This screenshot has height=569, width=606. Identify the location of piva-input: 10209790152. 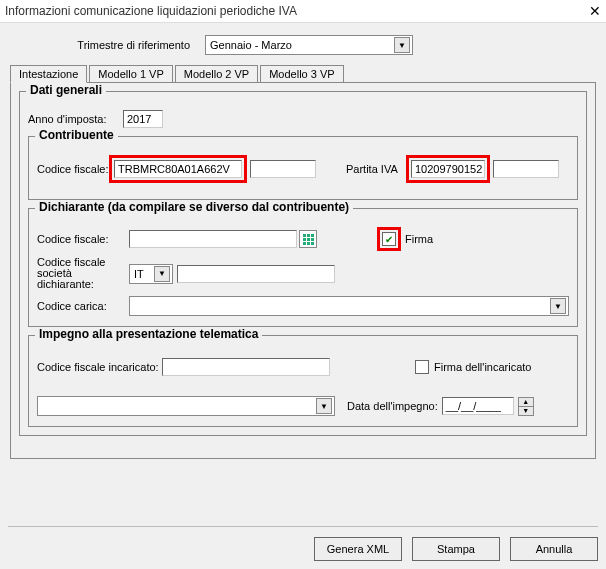
(448, 169).